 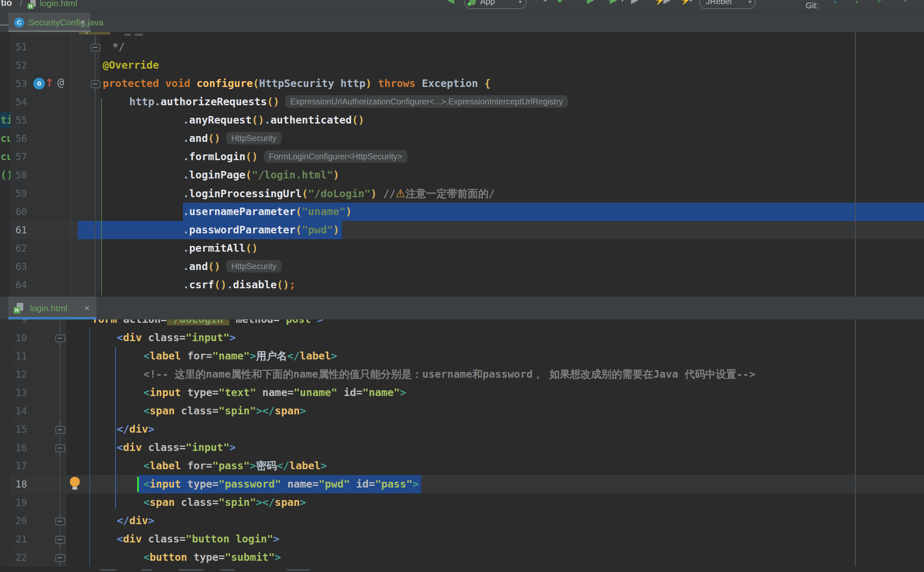 I want to click on line-number: 50, so click(x=19, y=35).